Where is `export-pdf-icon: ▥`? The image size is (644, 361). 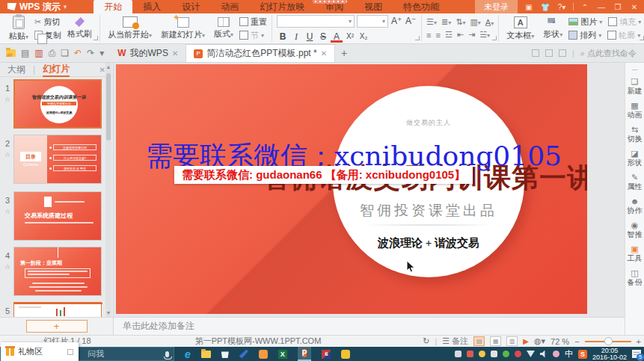
export-pdf-icon: ▥ is located at coordinates (39, 53).